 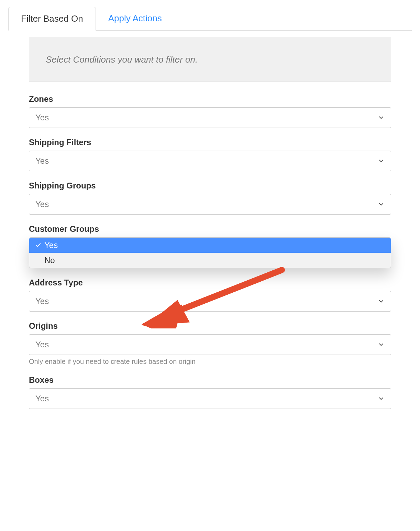 I want to click on field-label-origins: Origins, so click(x=210, y=326).